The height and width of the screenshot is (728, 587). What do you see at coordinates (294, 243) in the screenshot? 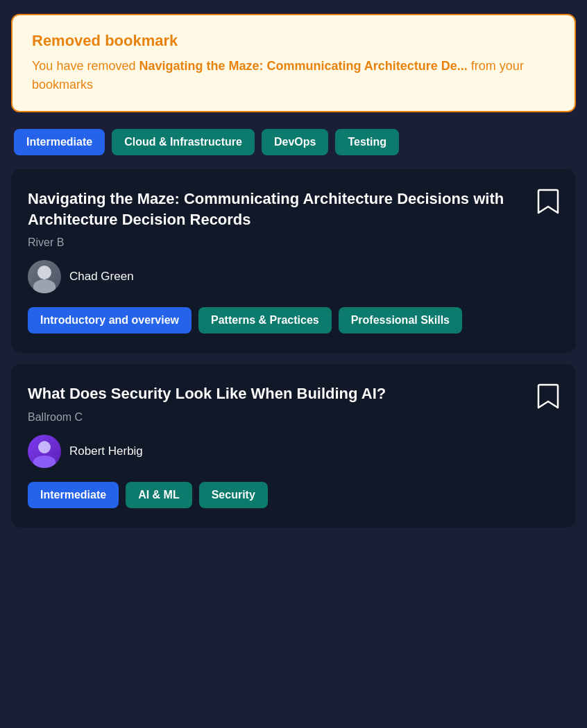
I see `card-1-location: River B` at bounding box center [294, 243].